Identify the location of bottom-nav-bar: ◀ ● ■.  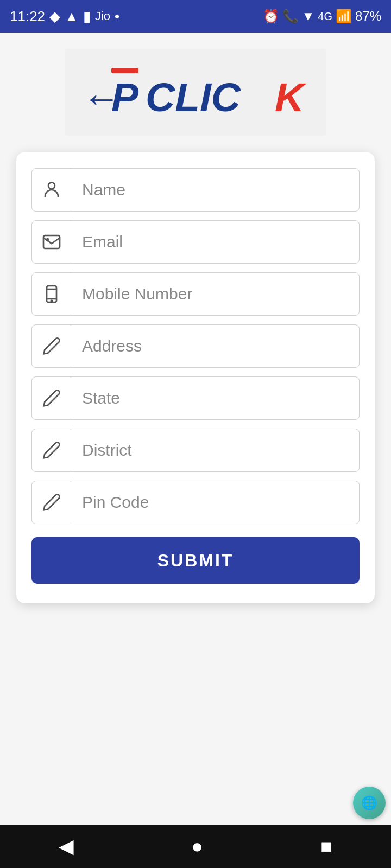
(195, 846).